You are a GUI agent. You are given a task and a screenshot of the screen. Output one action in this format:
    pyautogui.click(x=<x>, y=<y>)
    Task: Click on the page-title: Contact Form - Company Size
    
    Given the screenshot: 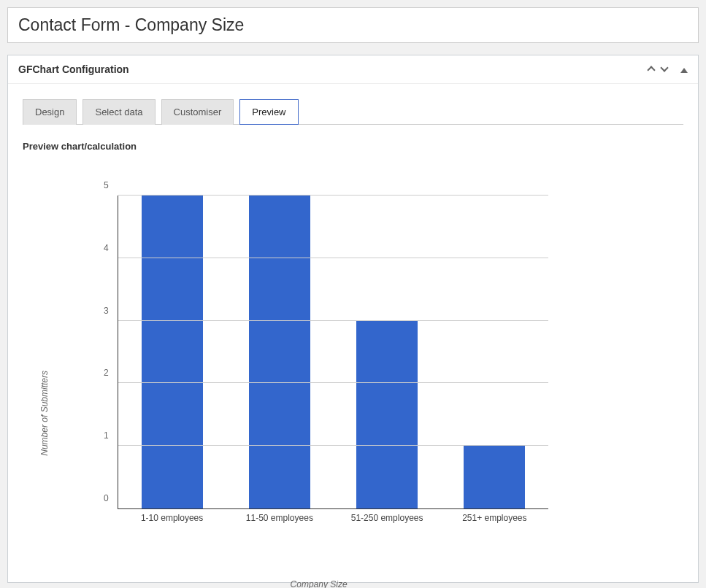 What is the action you would take?
    pyautogui.click(x=353, y=25)
    